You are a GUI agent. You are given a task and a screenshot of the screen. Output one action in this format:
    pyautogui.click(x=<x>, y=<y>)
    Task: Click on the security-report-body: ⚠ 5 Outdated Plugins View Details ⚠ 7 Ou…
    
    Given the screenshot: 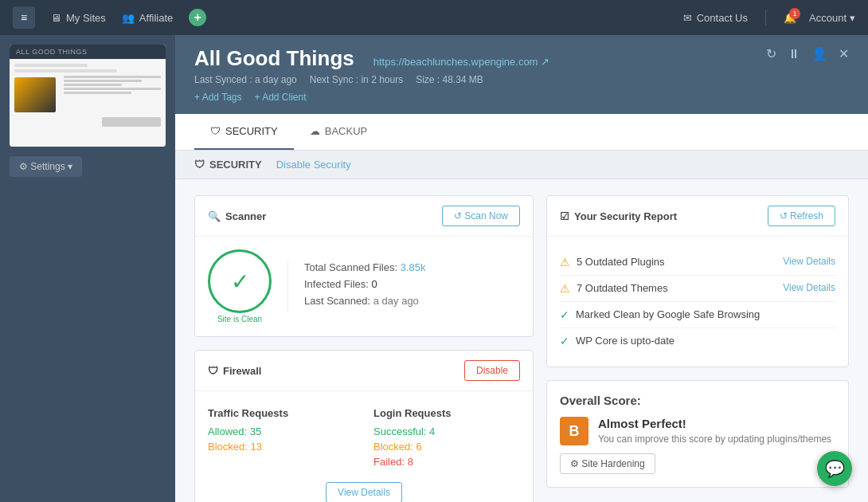 What is the action you would take?
    pyautogui.click(x=698, y=301)
    